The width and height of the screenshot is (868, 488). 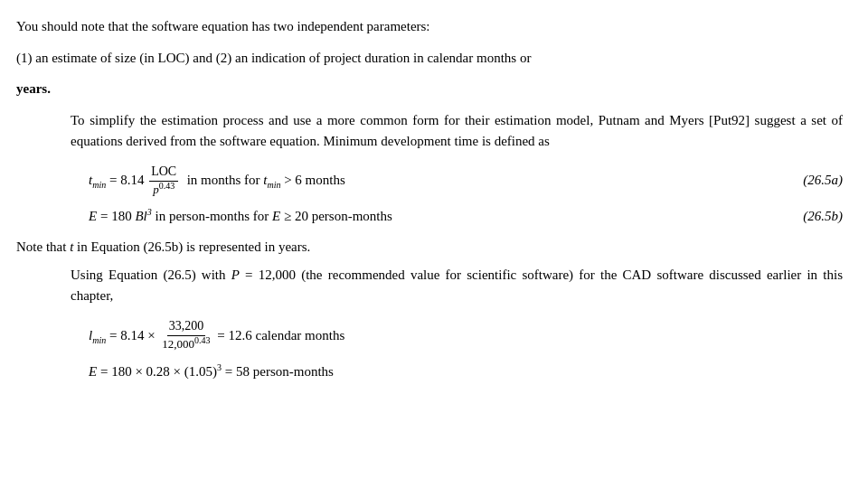 I want to click on intro-line2: (1) an estimate of size (in LOC) and (2)…, so click(x=429, y=58).